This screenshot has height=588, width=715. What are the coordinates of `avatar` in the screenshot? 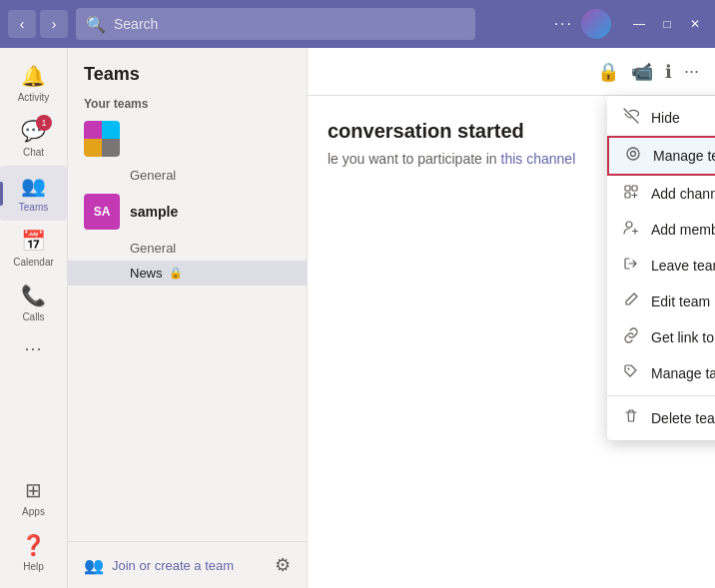 It's located at (596, 24).